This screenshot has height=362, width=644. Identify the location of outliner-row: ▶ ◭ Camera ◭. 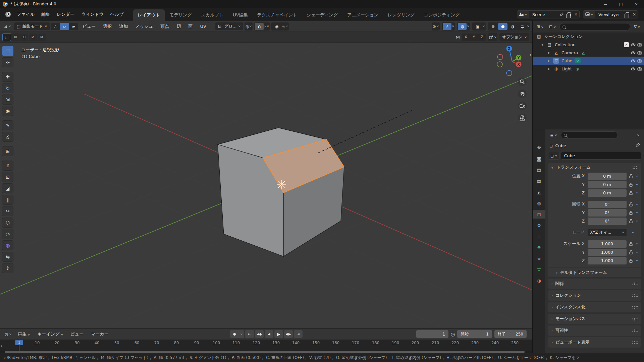
(588, 53).